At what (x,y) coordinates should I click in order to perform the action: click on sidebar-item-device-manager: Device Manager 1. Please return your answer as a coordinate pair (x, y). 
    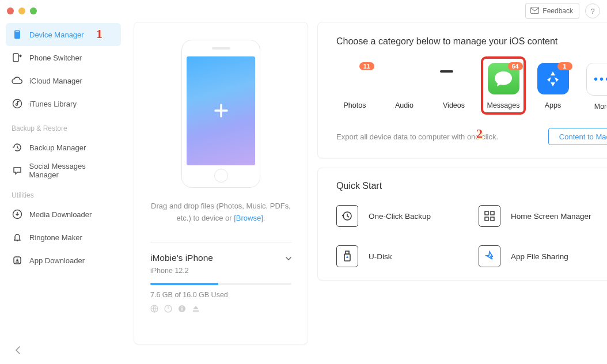
    Looking at the image, I should click on (63, 35).